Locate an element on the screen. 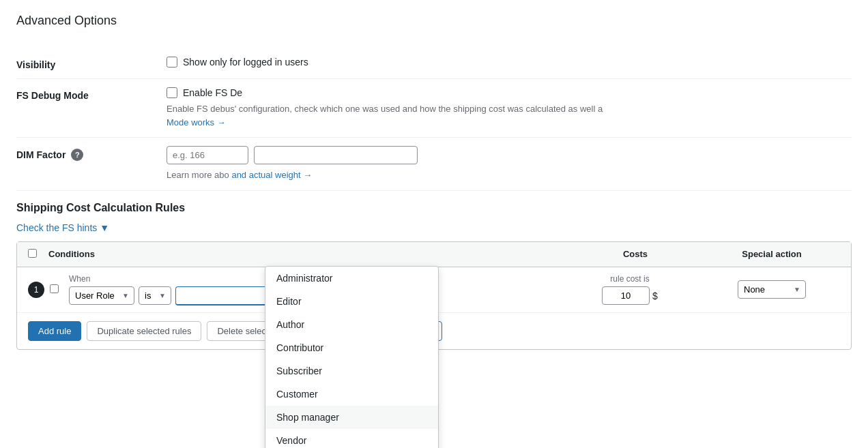 The height and width of the screenshot is (448, 868). rule-cost-label: rule cost is is located at coordinates (629, 279).